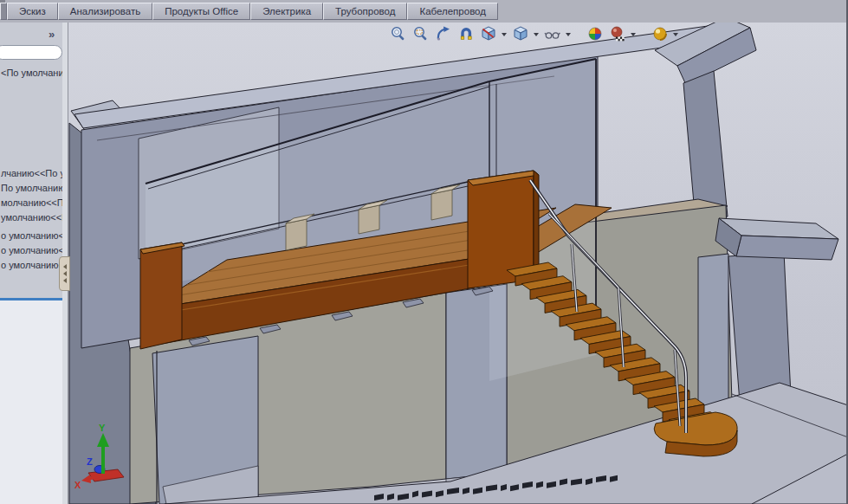  I want to click on triad-y-label: Y, so click(102, 428).